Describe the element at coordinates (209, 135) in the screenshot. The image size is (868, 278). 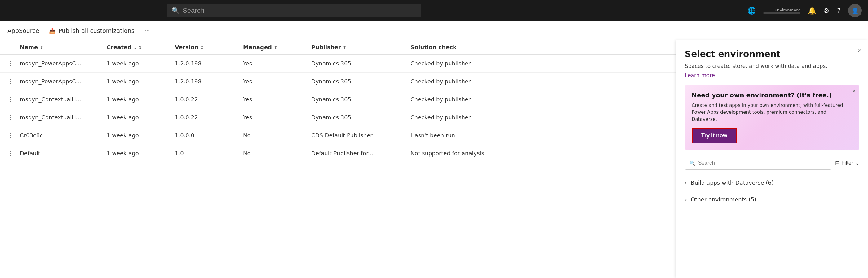
I see `cell-version-4: 1.0.0.0` at that location.